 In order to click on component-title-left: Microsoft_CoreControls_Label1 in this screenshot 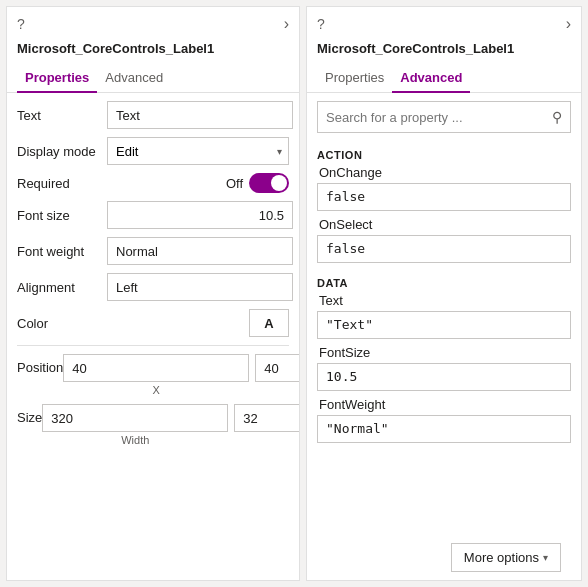, I will do `click(153, 50)`.